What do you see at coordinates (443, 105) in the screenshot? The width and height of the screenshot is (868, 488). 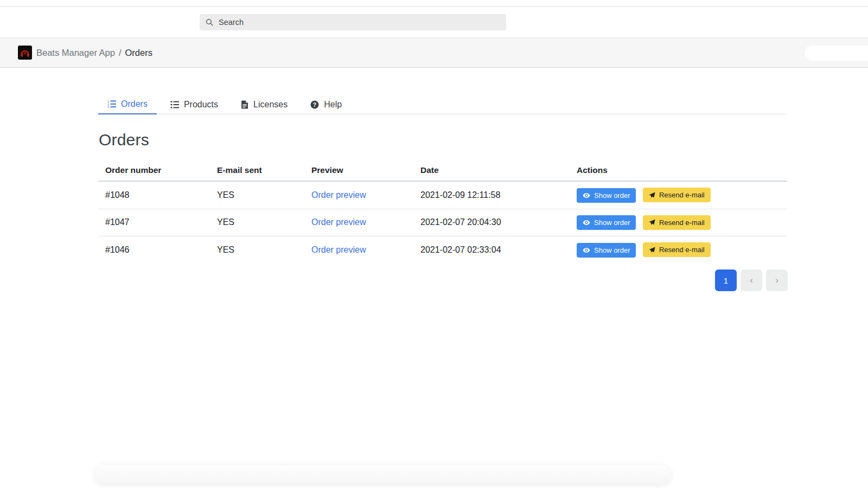 I see `tab-bar: 1 2 3 Orders Products Licenses` at bounding box center [443, 105].